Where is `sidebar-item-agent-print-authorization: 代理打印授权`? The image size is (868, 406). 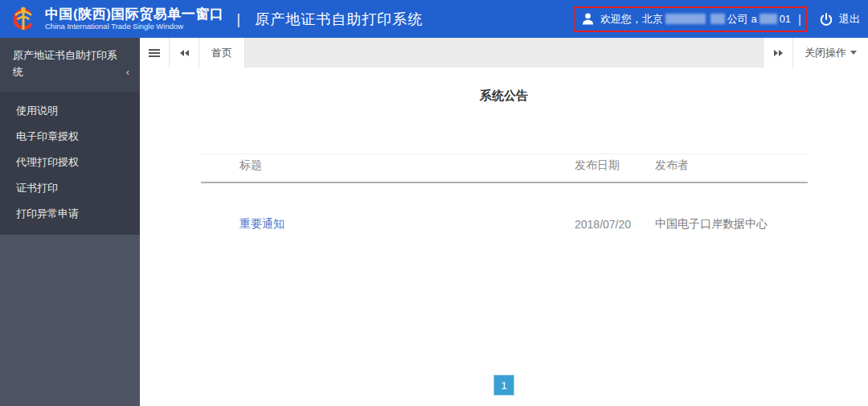
sidebar-item-agent-print-authorization: 代理打印授权 is located at coordinates (70, 162).